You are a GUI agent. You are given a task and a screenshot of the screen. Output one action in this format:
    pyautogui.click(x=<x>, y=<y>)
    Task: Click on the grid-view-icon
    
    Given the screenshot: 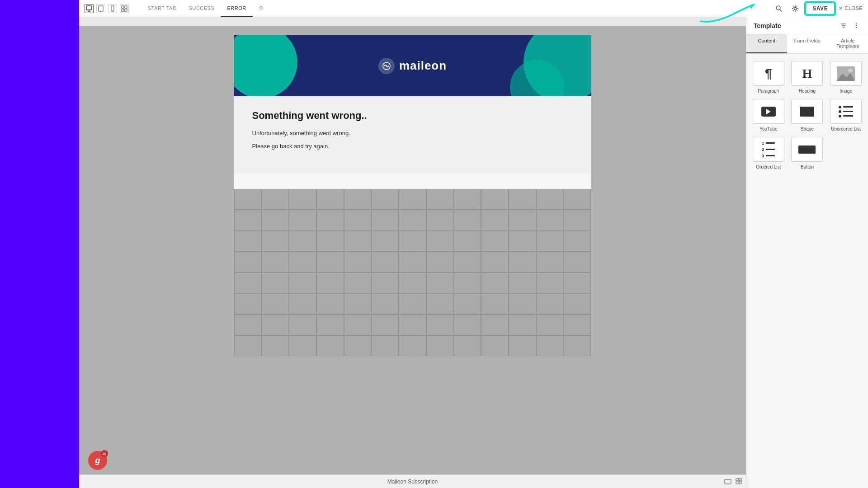 What is the action you would take?
    pyautogui.click(x=124, y=9)
    